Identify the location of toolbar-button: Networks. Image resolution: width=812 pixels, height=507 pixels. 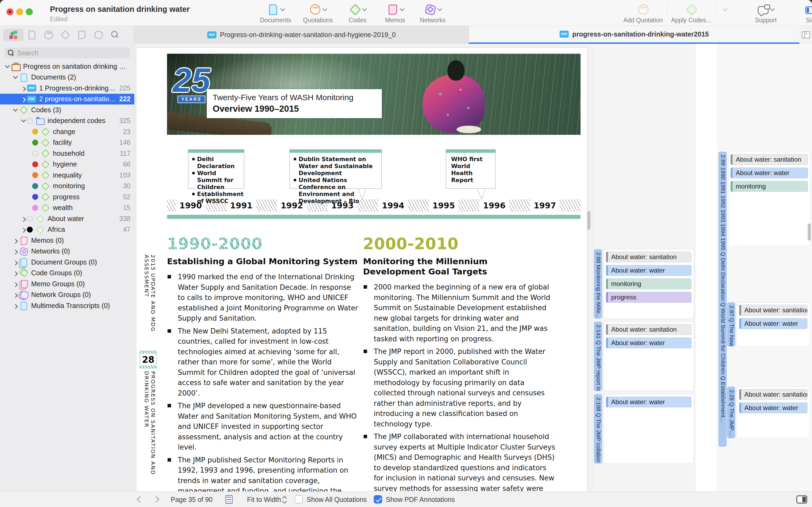
(433, 13).